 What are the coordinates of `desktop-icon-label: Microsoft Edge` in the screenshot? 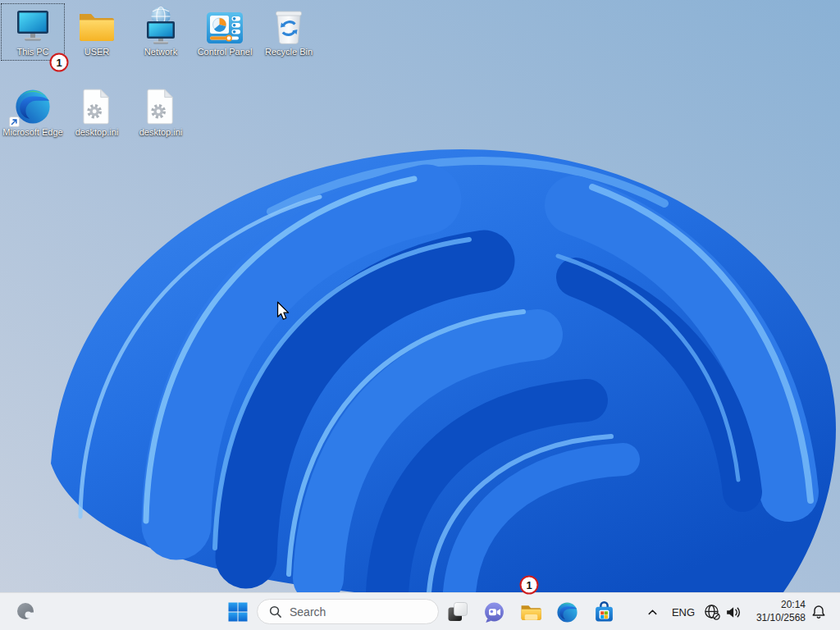 It's located at (33, 133).